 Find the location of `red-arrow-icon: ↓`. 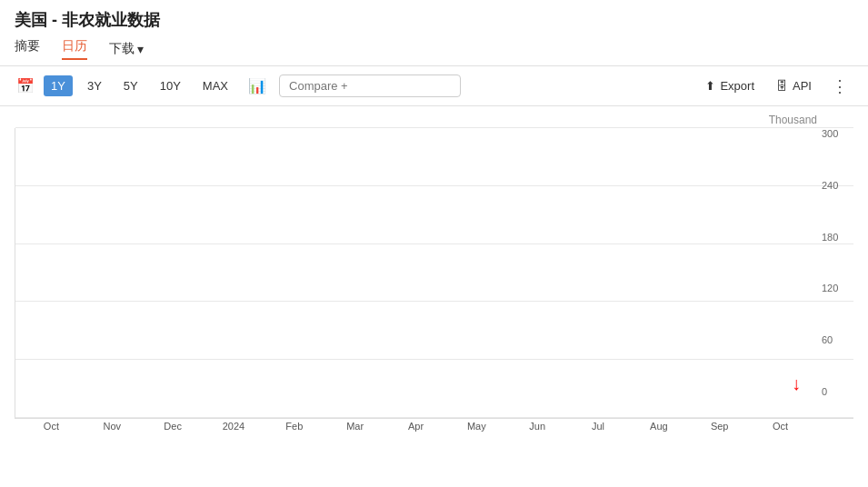

red-arrow-icon: ↓ is located at coordinates (796, 383).